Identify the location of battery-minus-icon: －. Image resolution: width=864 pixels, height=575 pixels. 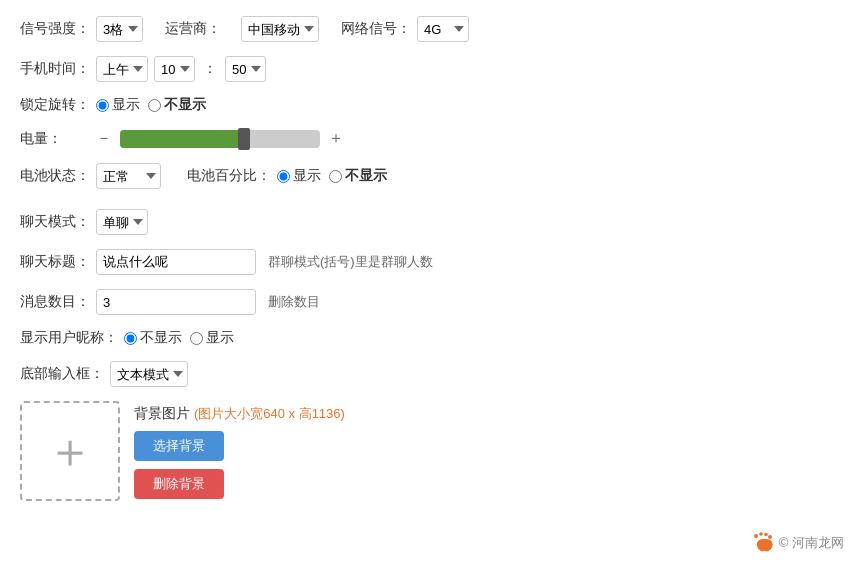
(104, 138).